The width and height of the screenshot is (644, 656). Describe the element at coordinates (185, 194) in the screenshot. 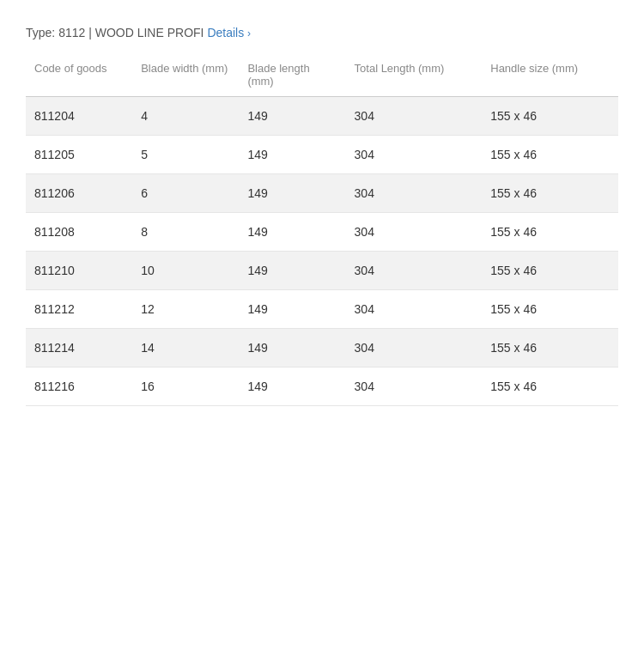

I see `cell-blade_width: 6` at that location.